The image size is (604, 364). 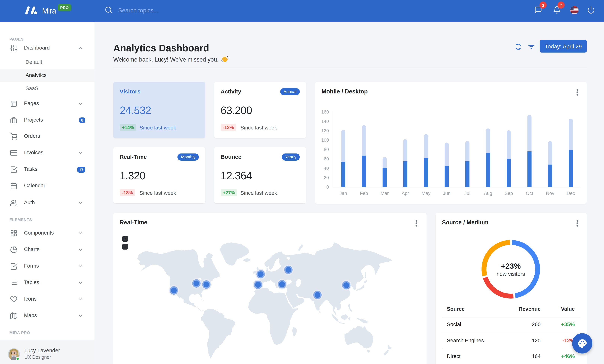 I want to click on svg-text: Jan, so click(x=343, y=193).